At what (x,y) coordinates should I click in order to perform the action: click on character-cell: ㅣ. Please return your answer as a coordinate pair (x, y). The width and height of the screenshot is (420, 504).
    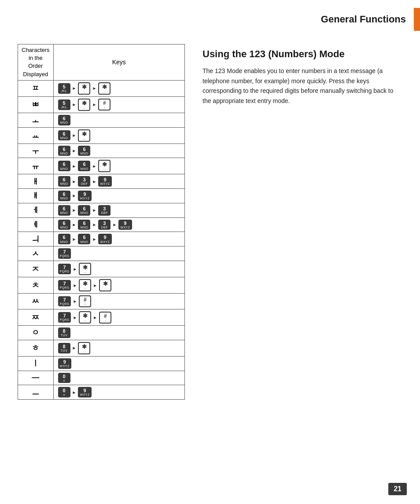
    Looking at the image, I should click on (36, 364).